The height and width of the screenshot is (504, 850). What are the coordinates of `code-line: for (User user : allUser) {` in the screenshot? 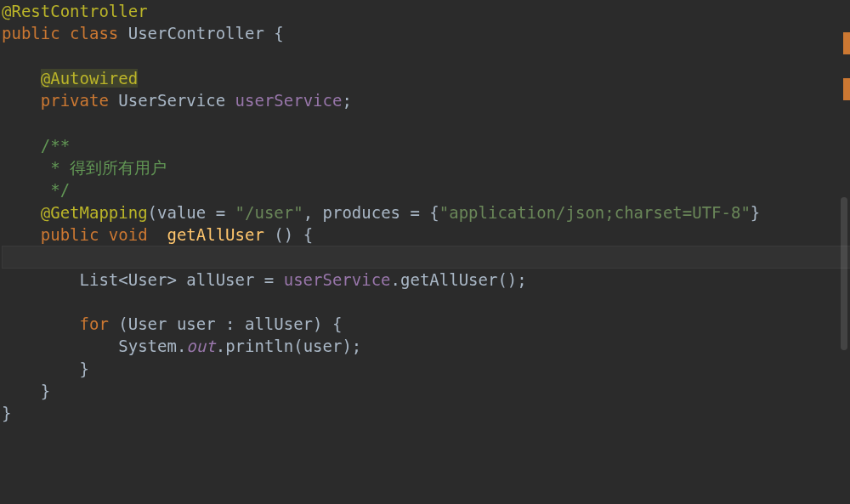 It's located at (426, 324).